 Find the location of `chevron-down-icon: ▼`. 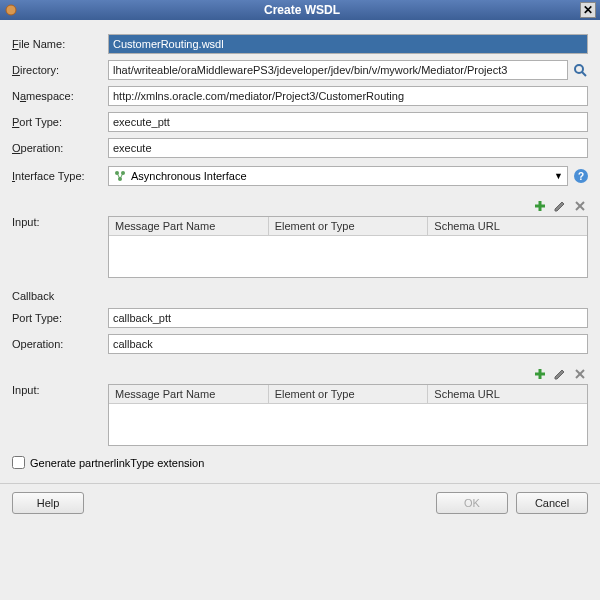

chevron-down-icon: ▼ is located at coordinates (558, 176).